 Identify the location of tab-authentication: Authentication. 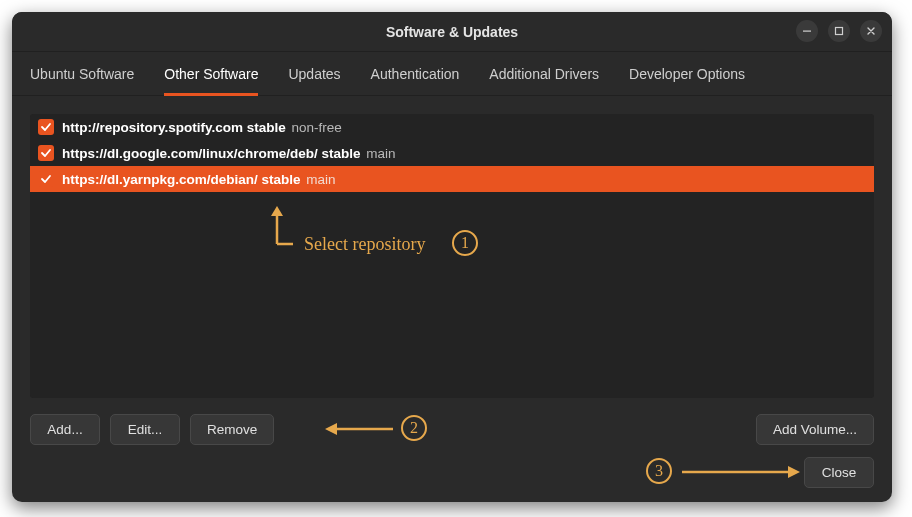
(416, 74).